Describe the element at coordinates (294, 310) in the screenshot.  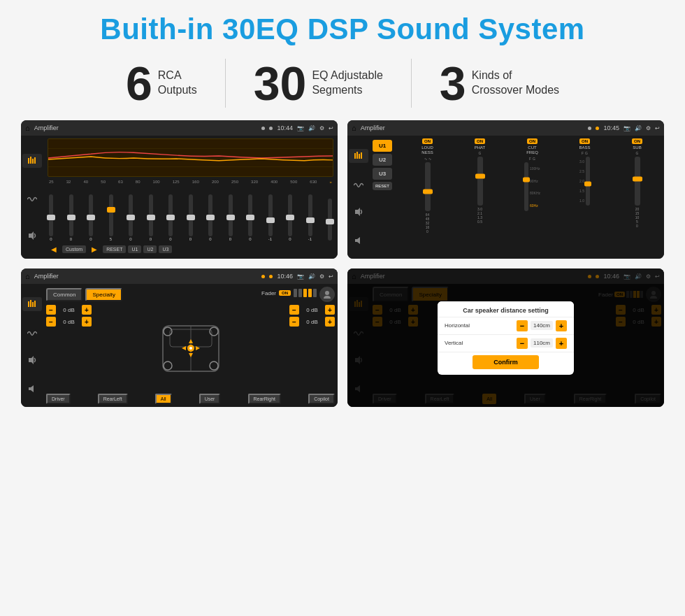
I see `vol-3-minus: −` at that location.